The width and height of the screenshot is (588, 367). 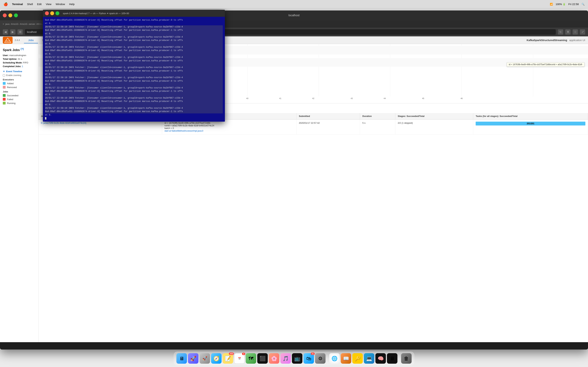 What do you see at coordinates (6, 4) in the screenshot?
I see `apple-menu: 🍎` at bounding box center [6, 4].